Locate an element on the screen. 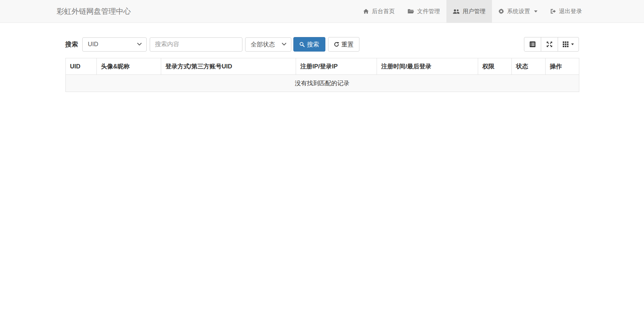 This screenshot has height=311, width=644. search-icon is located at coordinates (302, 44).